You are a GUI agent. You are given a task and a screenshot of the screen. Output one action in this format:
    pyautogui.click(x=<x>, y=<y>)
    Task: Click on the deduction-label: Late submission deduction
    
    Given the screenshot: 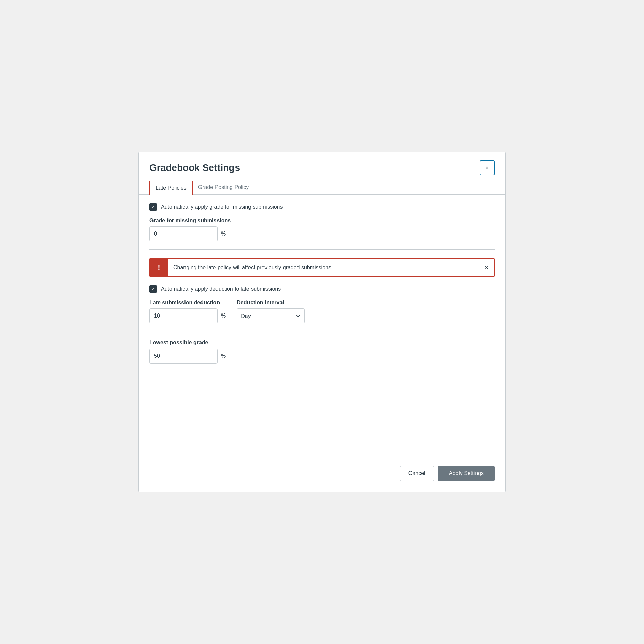 What is the action you would take?
    pyautogui.click(x=188, y=303)
    